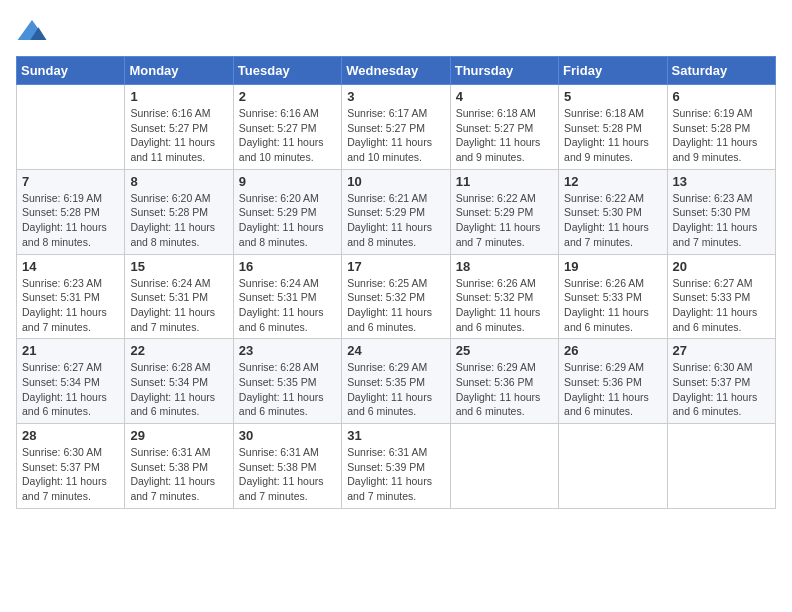 The height and width of the screenshot is (612, 792). What do you see at coordinates (612, 350) in the screenshot?
I see `day-number: 26` at bounding box center [612, 350].